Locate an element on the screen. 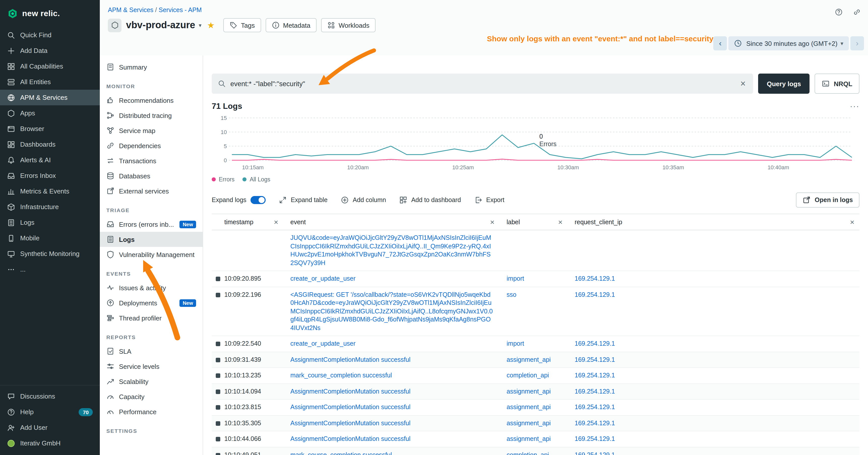  sidebar-item-iterativ-gmbh: Iterativ GmbH is located at coordinates (50, 443).